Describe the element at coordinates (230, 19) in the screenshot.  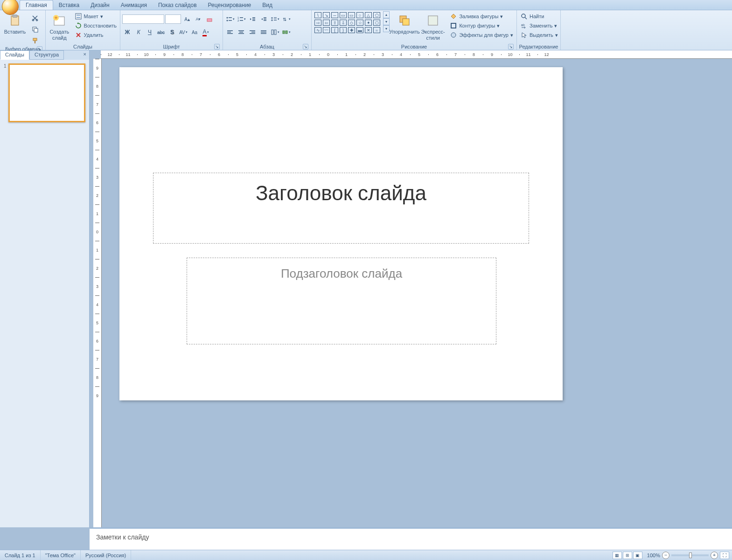
I see `bullets-button` at that location.